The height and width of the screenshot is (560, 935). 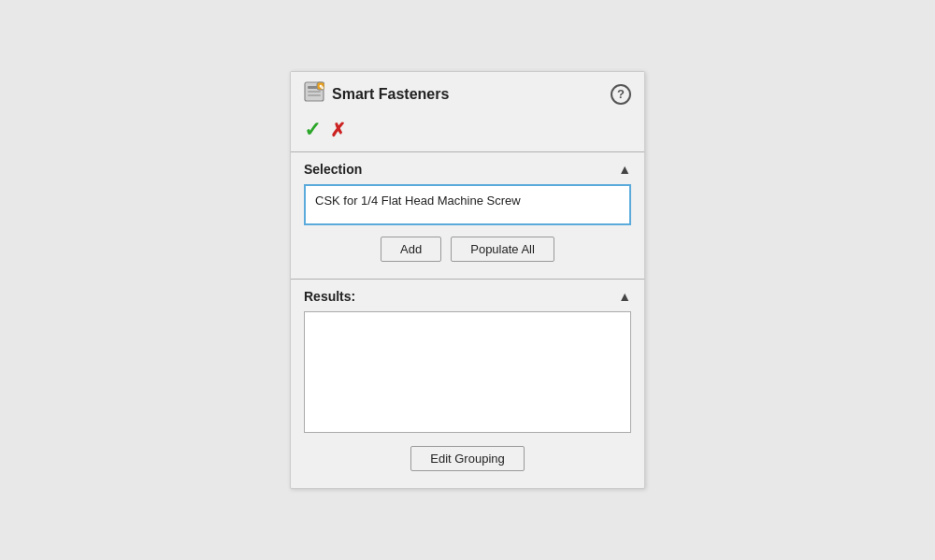 I want to click on results-section-header: Results: ▲, so click(x=468, y=296).